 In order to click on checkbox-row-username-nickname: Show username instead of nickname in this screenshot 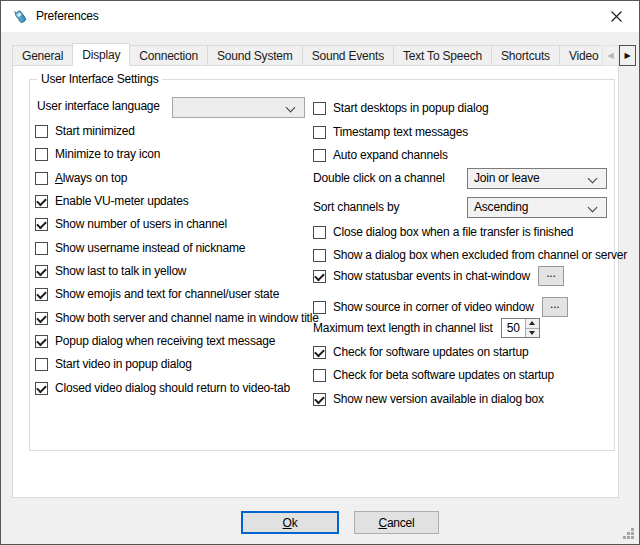, I will do `click(140, 248)`.